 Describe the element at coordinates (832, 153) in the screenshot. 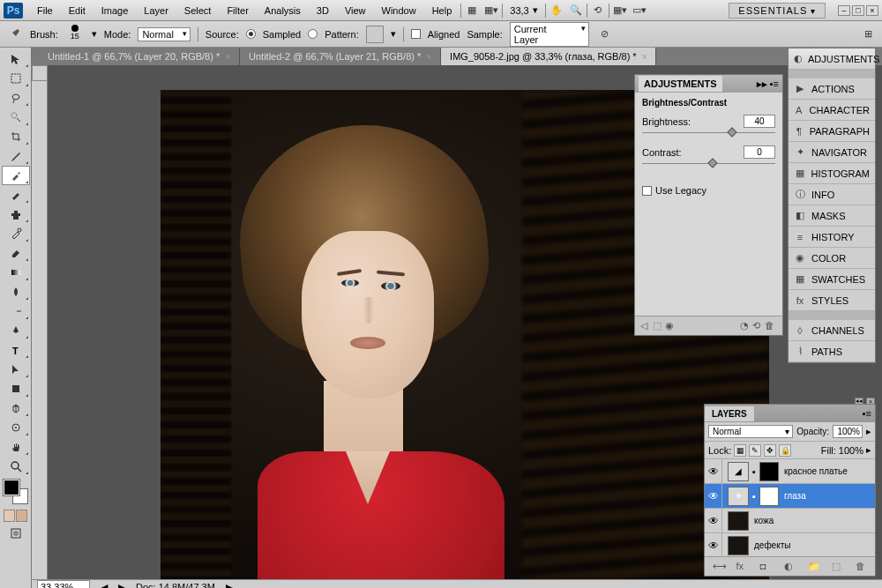

I see `dock-navigator: ✦NAVIGATOR` at that location.